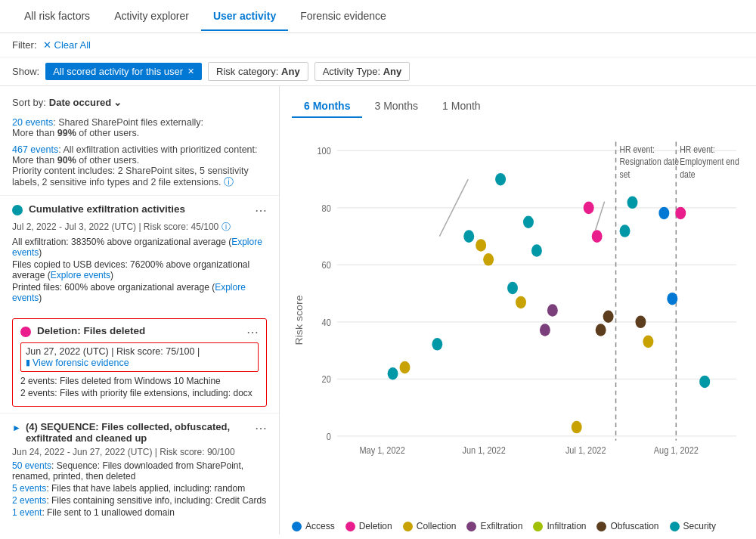  Describe the element at coordinates (26, 332) in the screenshot. I see `card-dot-pink` at that location.